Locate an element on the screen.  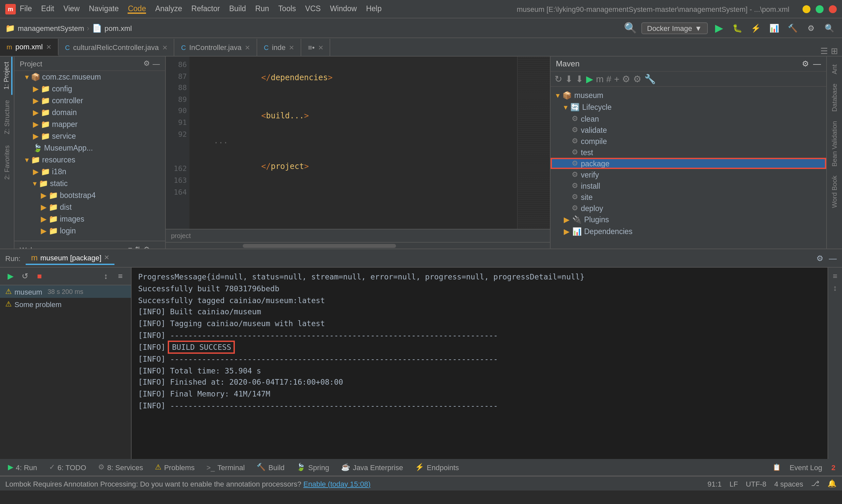
menu-file: File is located at coordinates (26, 9).